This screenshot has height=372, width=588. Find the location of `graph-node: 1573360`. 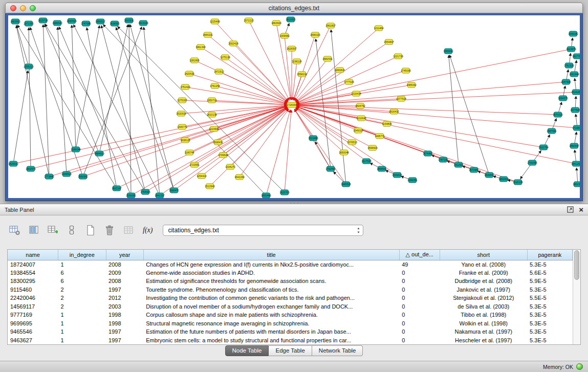

graph-node: 1573360 is located at coordinates (474, 170).